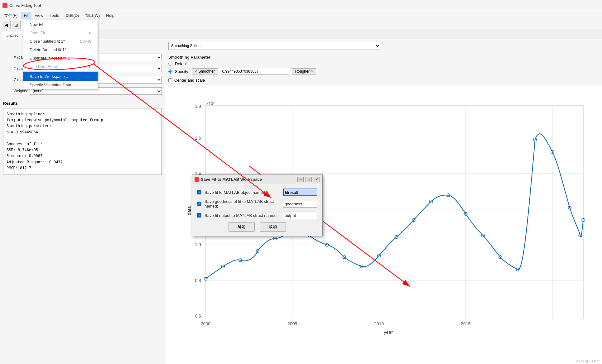 The image size is (602, 364). Describe the element at coordinates (300, 215) in the screenshot. I see `output-name-input` at that location.